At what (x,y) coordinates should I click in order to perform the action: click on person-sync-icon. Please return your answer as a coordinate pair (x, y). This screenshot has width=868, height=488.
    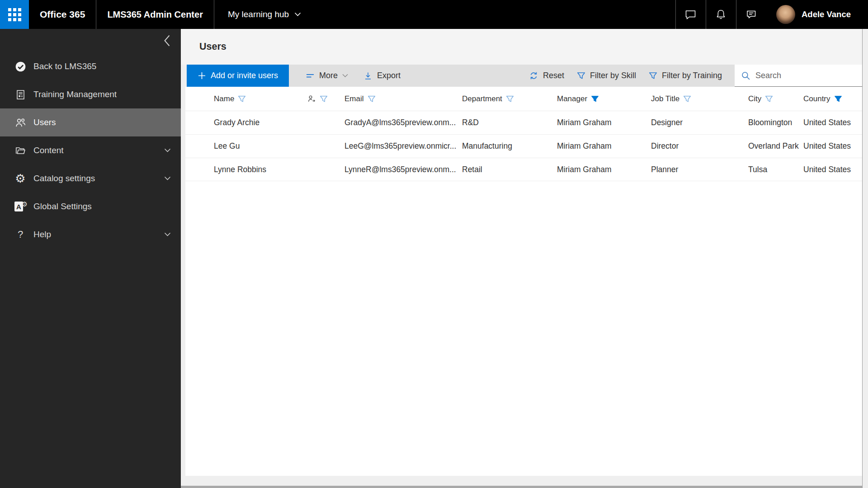
    Looking at the image, I should click on (312, 99).